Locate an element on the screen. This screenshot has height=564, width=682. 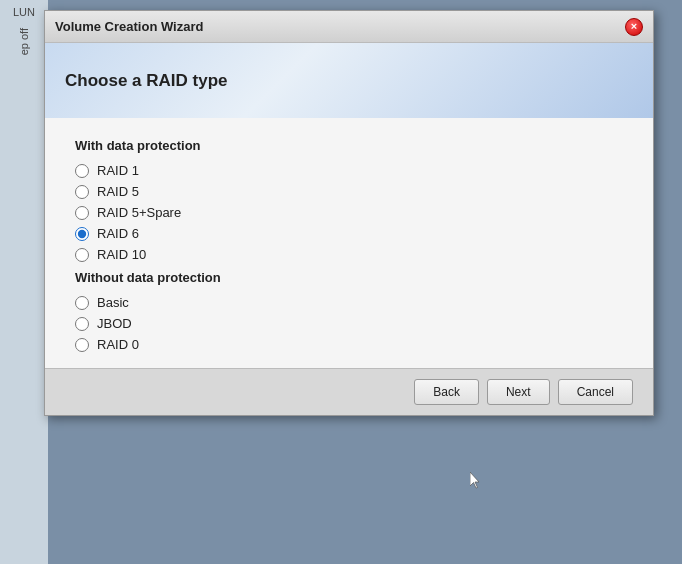
dialog-title: Volume Creation Wizard is located at coordinates (129, 26).